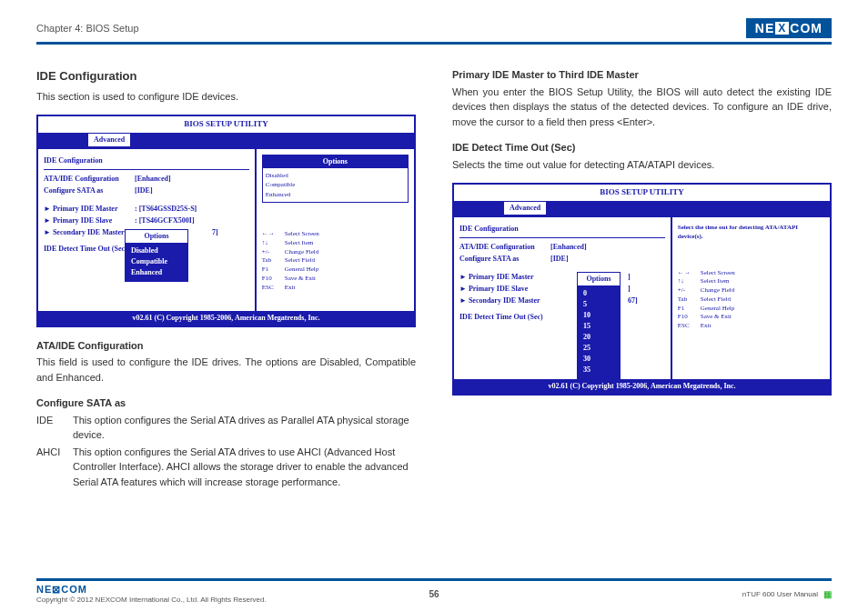 This screenshot has width=868, height=611. What do you see at coordinates (151, 600) in the screenshot?
I see `footer-copyright: Copyright © 2012 NEXCOM International Co…` at bounding box center [151, 600].